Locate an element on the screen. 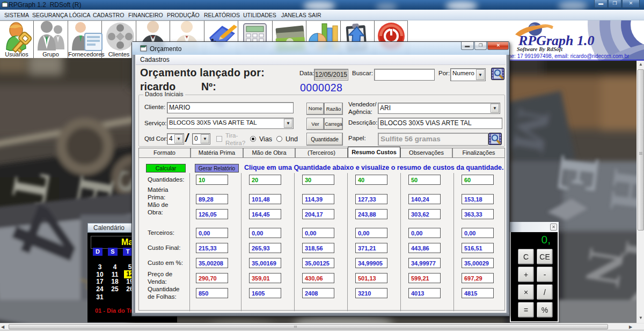  svg-text: M is located at coordinates (531, 131).